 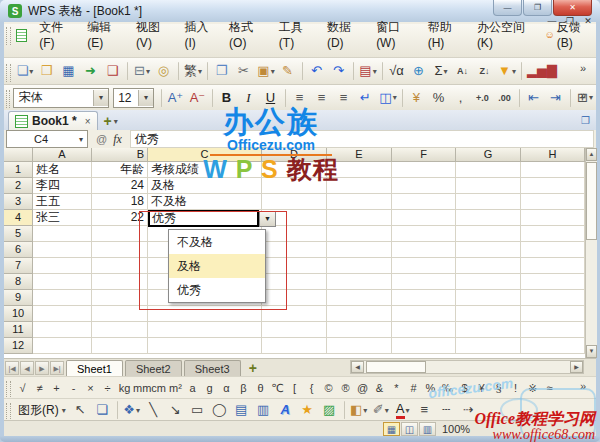 I want to click on sheet-tab: Sheet1, so click(x=94, y=368).